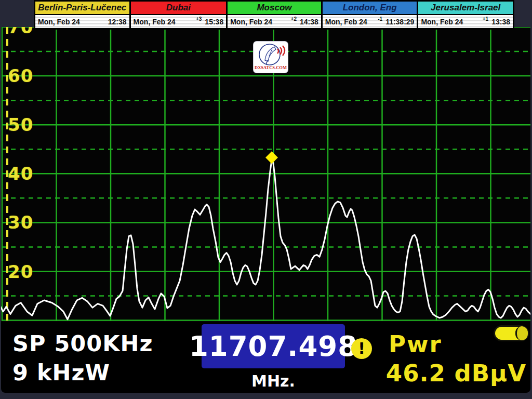  What do you see at coordinates (273, 346) in the screenshot?
I see `frequency-display: 11707.498` at bounding box center [273, 346].